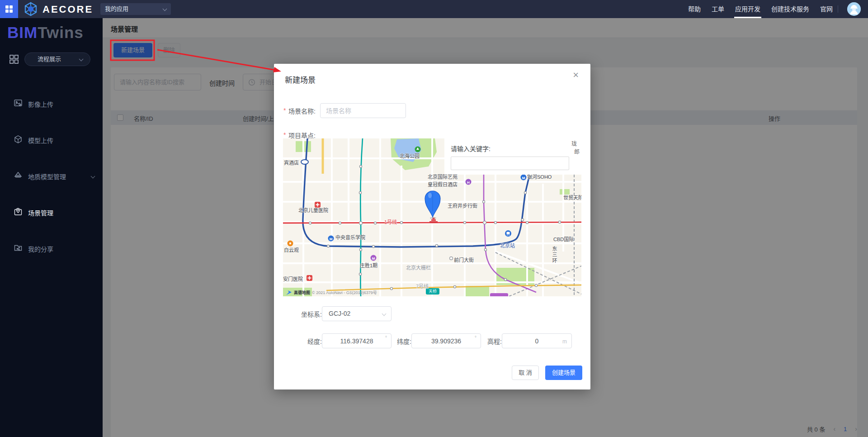  What do you see at coordinates (49, 59) in the screenshot?
I see `mode-select-value: 流程展示` at bounding box center [49, 59].